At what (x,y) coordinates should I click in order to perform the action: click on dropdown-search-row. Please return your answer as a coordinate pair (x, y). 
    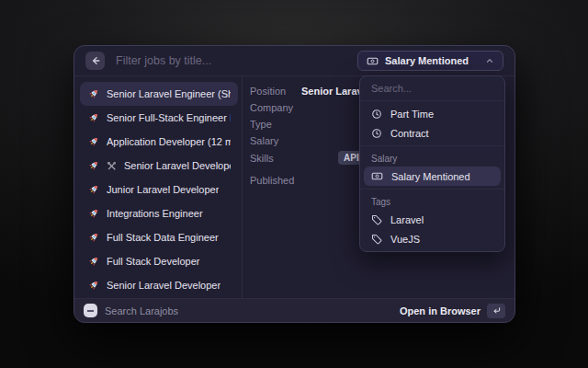
    Looking at the image, I should click on (432, 88).